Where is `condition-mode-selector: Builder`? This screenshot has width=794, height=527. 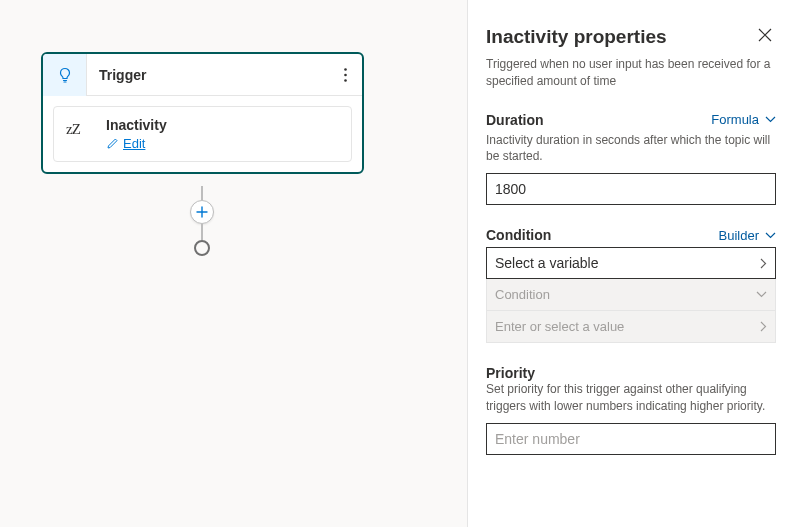 condition-mode-selector: Builder is located at coordinates (748, 236).